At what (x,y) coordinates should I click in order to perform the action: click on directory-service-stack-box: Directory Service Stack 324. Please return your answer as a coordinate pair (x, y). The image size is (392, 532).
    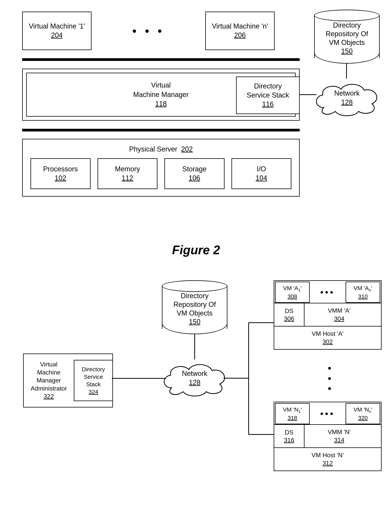
    Looking at the image, I should click on (93, 381).